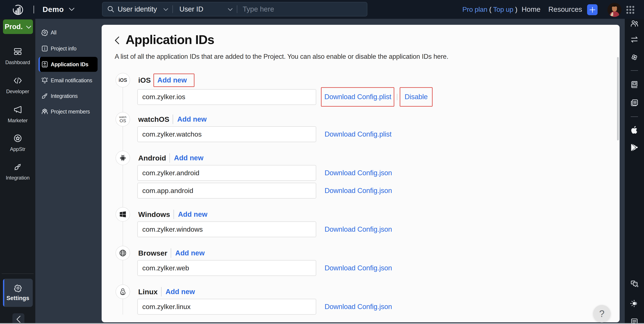 The image size is (644, 324). Describe the element at coordinates (256, 9) in the screenshot. I see `search-input: Type here` at that location.